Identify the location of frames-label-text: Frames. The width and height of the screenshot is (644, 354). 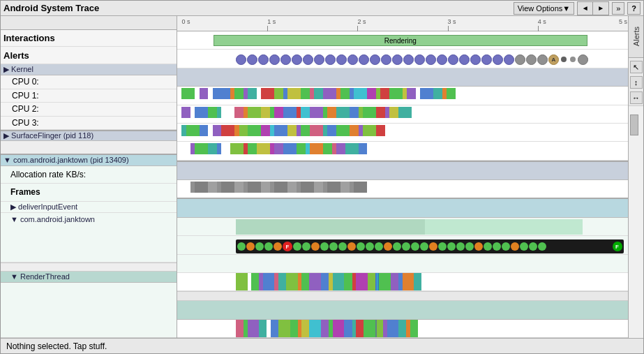
(25, 192).